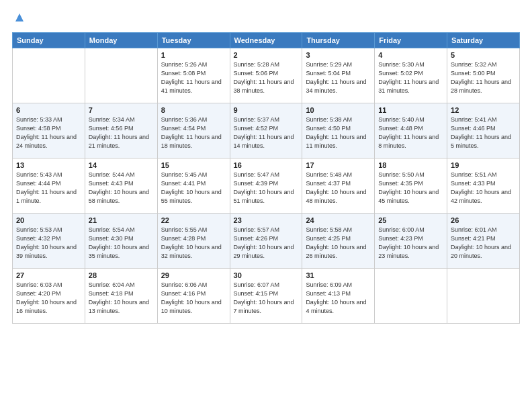 The image size is (532, 411). What do you see at coordinates (193, 78) in the screenshot?
I see `day-info: Sunrise: 5:26 AMSunset: 5:08 PMDaylight:…` at bounding box center [193, 78].